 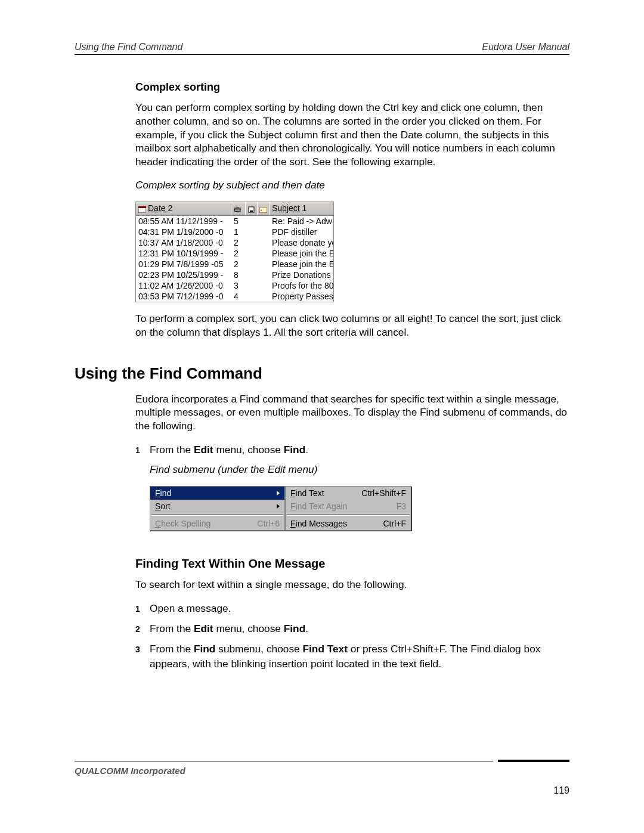 I want to click on cell-subject: Proofs for the 80, so click(x=302, y=286).